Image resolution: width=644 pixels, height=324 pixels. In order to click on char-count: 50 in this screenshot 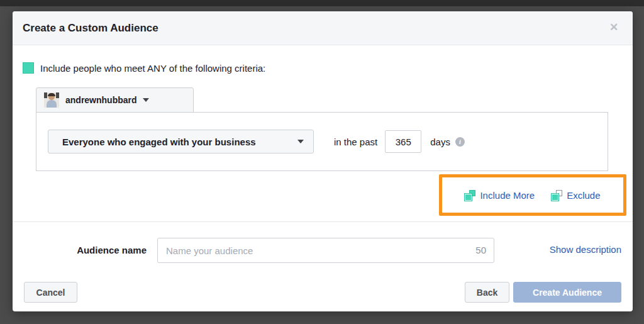, I will do `click(480, 250)`.